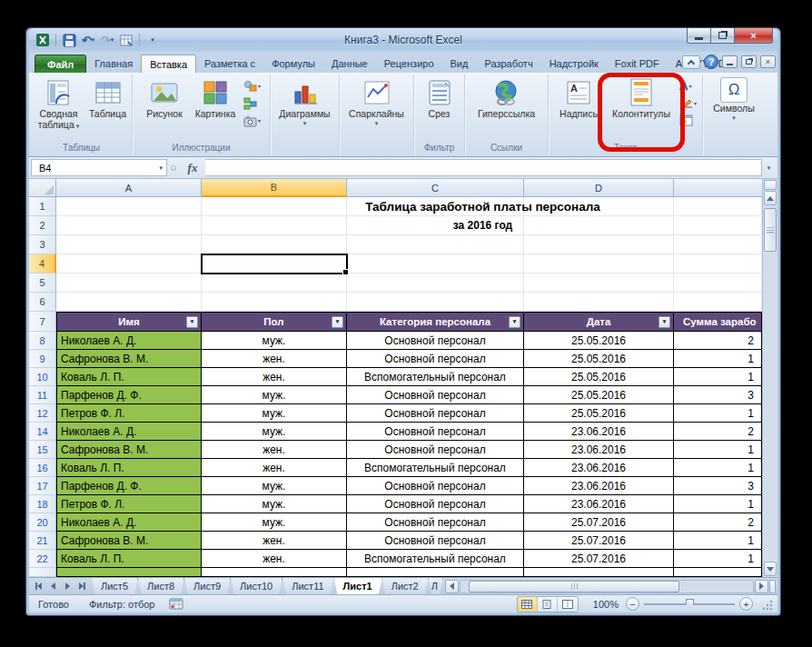 The image size is (812, 647). What do you see at coordinates (711, 62) in the screenshot?
I see `help-icon: ?` at bounding box center [711, 62].